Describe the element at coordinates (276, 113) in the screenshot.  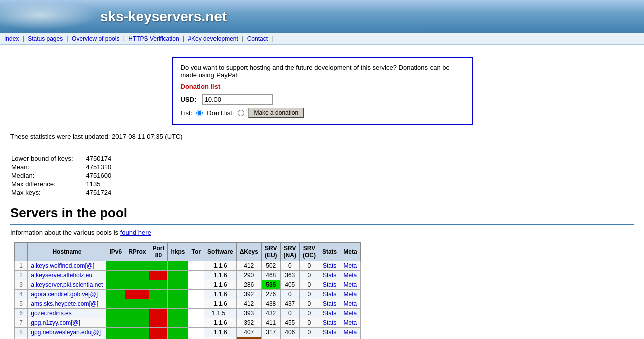
I see `donate-button: Make a donation` at that location.